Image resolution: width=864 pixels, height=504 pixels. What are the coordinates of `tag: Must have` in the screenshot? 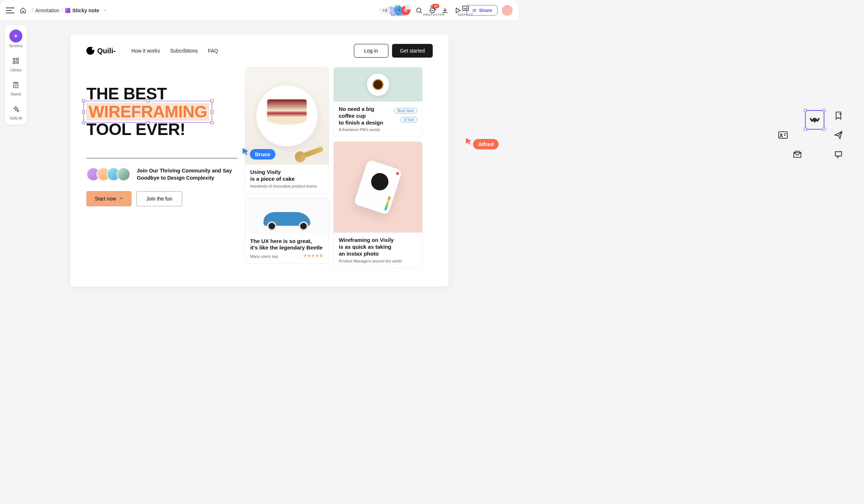 It's located at (406, 111).